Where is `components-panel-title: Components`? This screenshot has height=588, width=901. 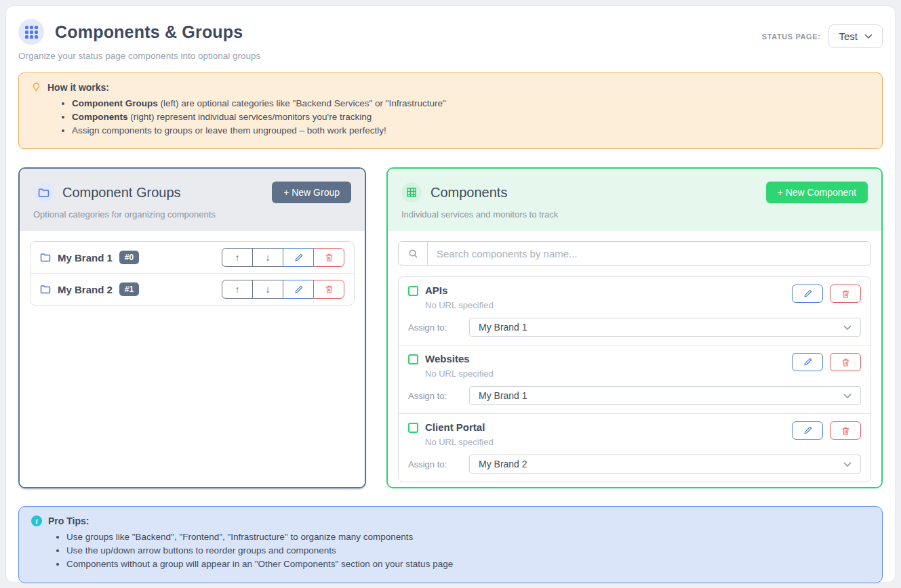
components-panel-title: Components is located at coordinates (469, 192).